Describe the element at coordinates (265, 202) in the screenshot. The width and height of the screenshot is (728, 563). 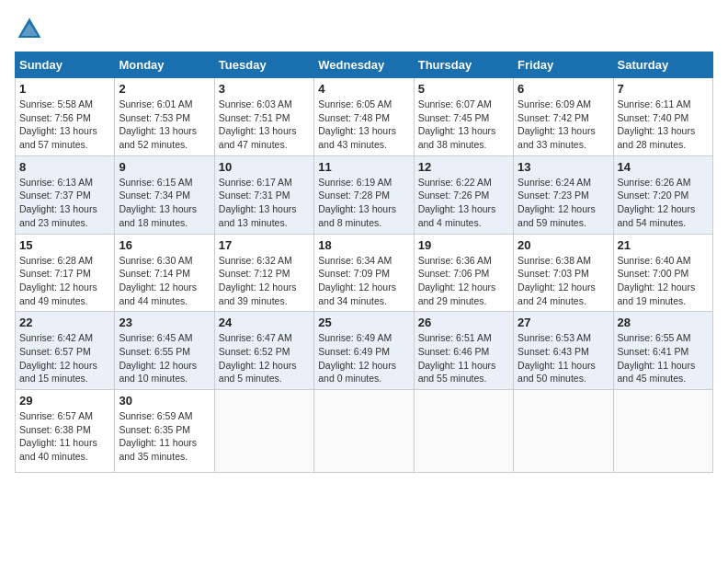
I see `day-detail: Sunrise: 6:17 AMSunset: 7:31 PMDaylight:…` at that location.